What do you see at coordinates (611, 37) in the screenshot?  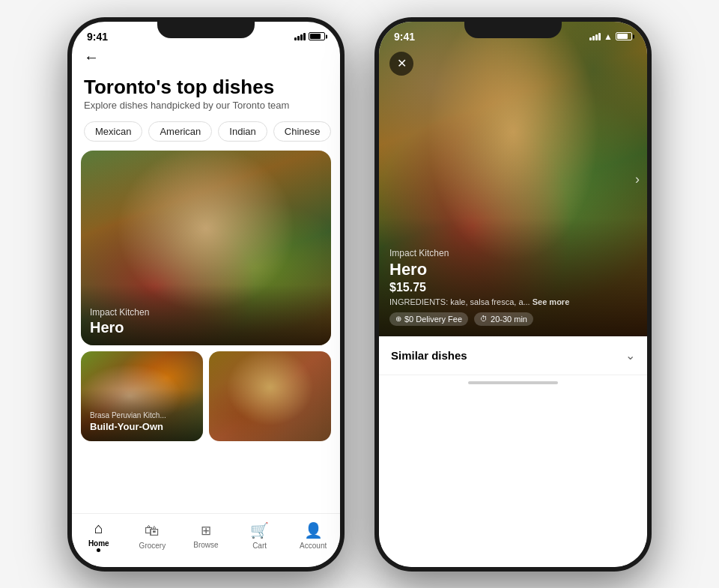 I see `right-status-icons: ▲` at bounding box center [611, 37].